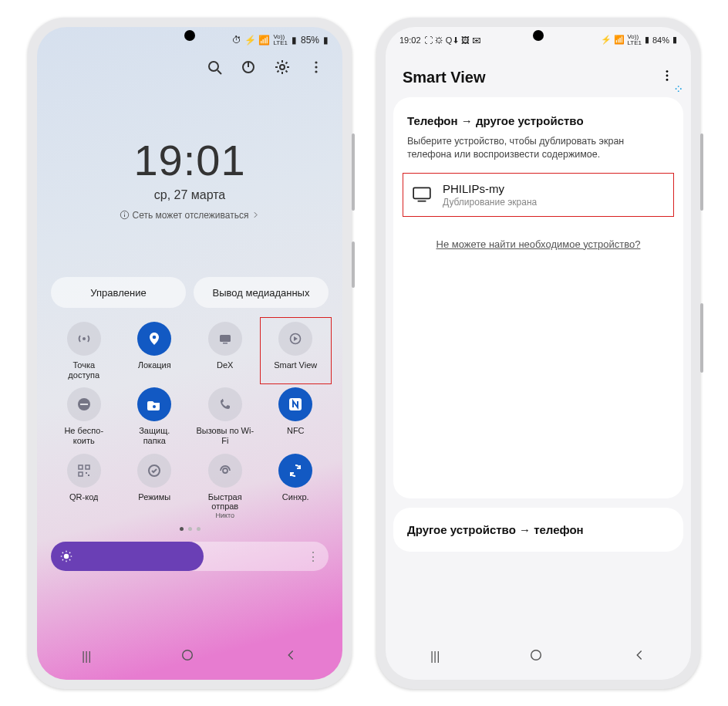  Describe the element at coordinates (296, 350) in the screenshot. I see `qs-tile-smartview: Smart View` at that location.